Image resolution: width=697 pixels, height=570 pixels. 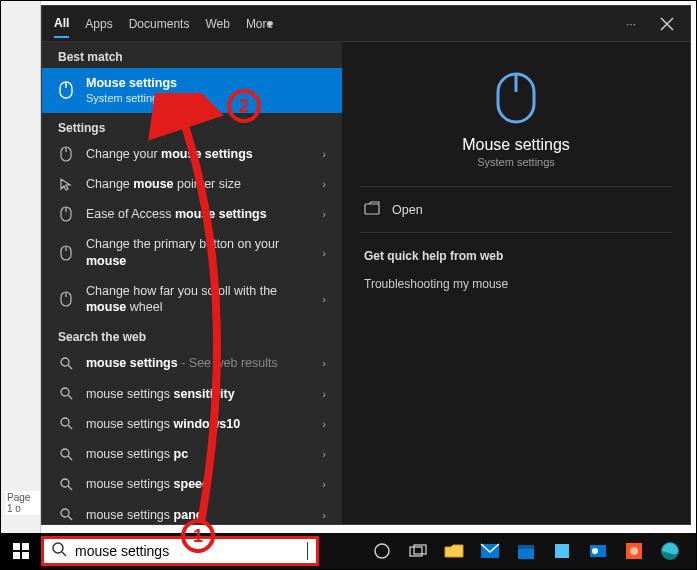 I want to click on section-best-match: Best match, so click(x=192, y=55).